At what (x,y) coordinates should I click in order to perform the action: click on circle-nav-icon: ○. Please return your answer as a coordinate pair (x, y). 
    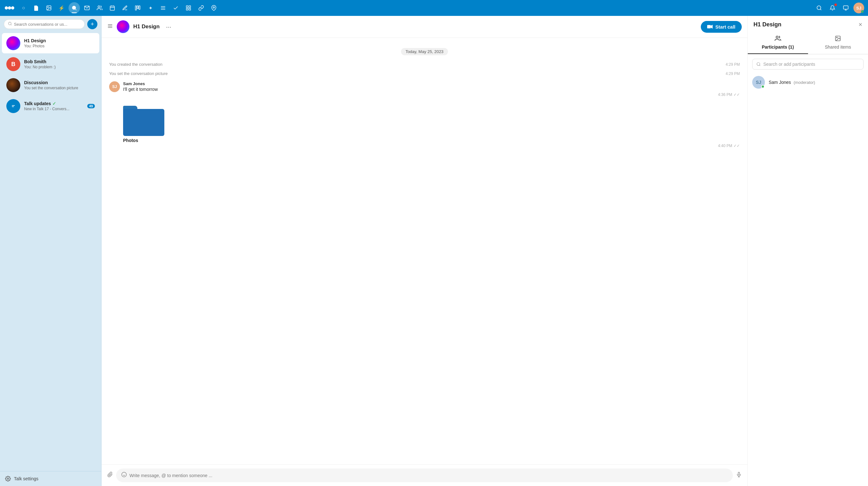
    Looking at the image, I should click on (24, 8).